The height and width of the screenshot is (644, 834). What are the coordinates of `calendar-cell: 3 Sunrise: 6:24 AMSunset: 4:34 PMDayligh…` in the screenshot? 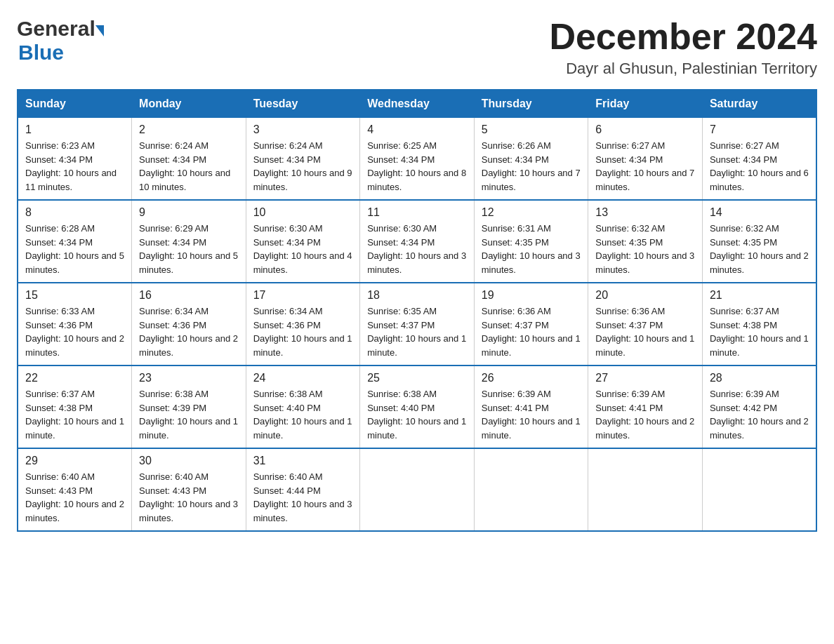 It's located at (303, 159).